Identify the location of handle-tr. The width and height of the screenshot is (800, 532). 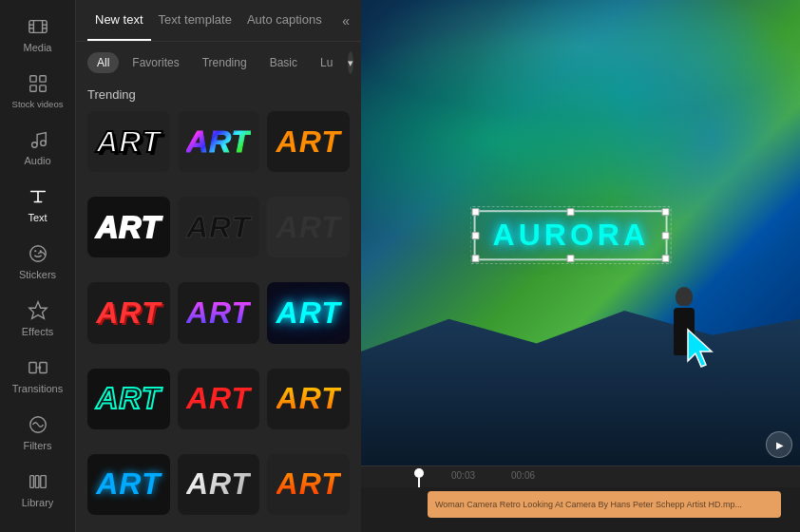
(666, 212).